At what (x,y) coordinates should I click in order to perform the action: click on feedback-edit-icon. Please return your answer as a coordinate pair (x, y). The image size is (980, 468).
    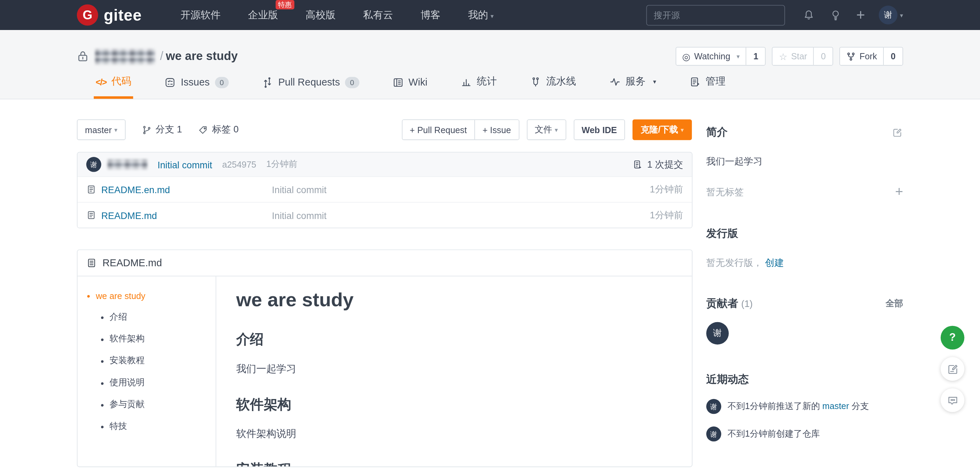
    Looking at the image, I should click on (953, 369).